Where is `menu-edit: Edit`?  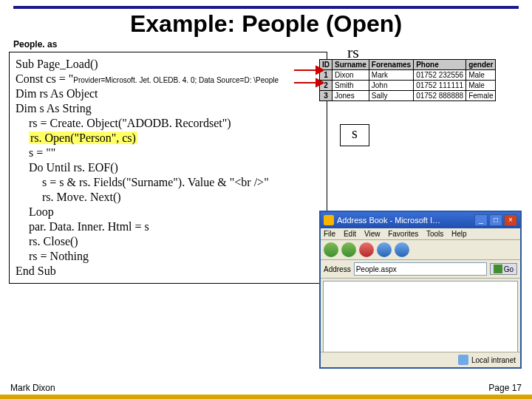 menu-edit: Edit is located at coordinates (350, 233).